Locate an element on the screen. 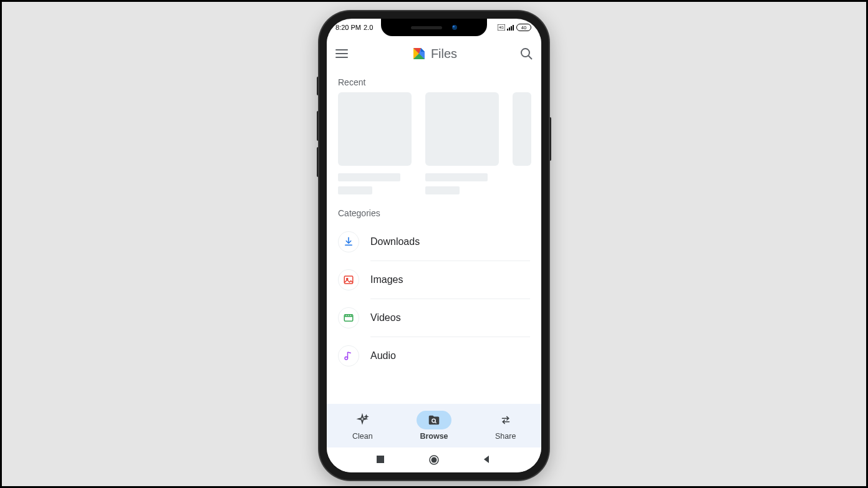 Image resolution: width=868 pixels, height=488 pixels. category-label: Videos is located at coordinates (450, 318).